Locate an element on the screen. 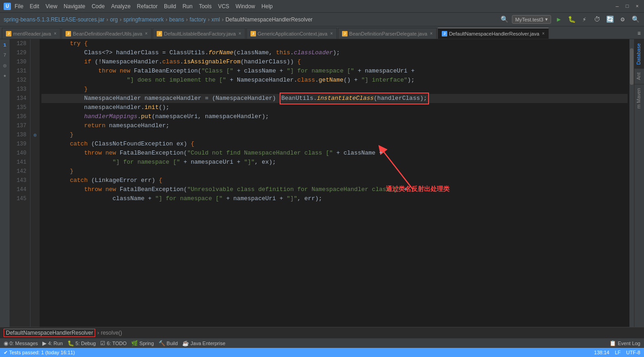  menu-navigate: Navigate is located at coordinates (75, 6).